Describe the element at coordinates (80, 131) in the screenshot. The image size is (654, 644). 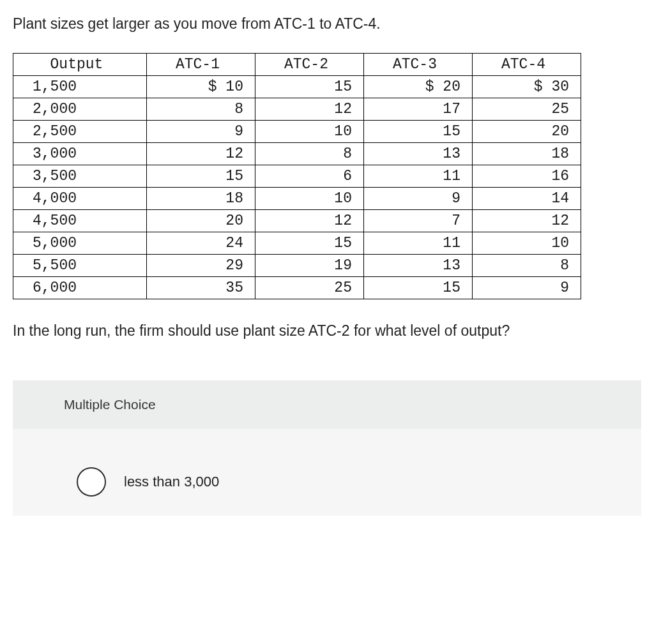
I see `table-cell: 2,500` at that location.